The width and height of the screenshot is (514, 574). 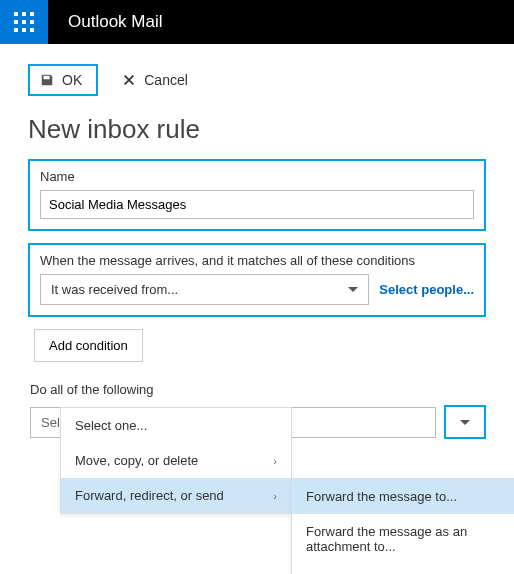 What do you see at coordinates (88, 346) in the screenshot?
I see `add-condition-button: Add condition` at bounding box center [88, 346].